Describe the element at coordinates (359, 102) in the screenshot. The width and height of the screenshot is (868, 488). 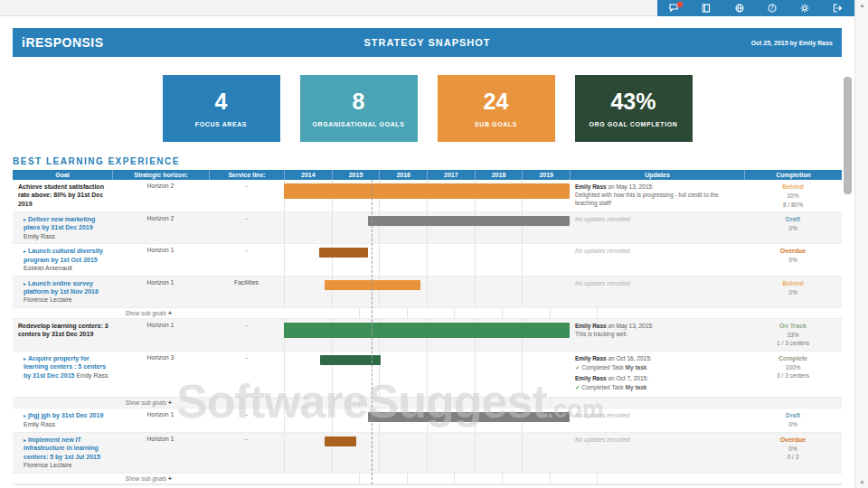
I see `kpi-value: 8` at that location.